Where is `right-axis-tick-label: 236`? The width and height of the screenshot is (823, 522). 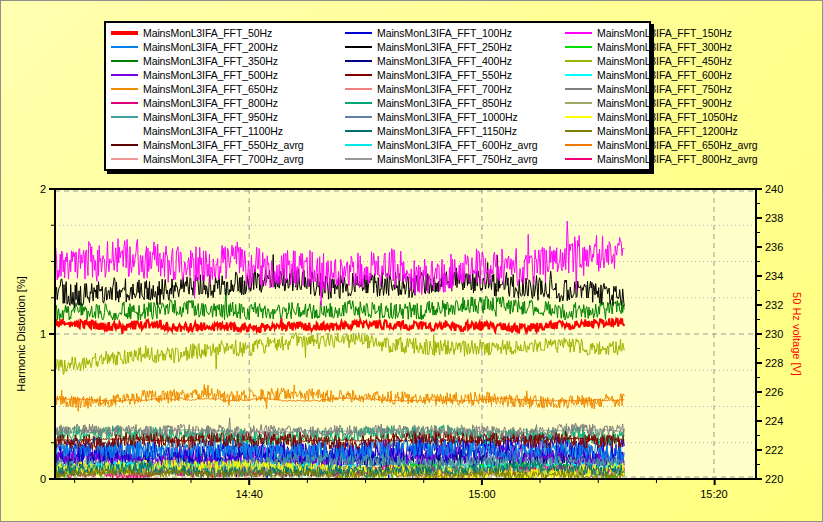 right-axis-tick-label: 236 is located at coordinates (774, 247).